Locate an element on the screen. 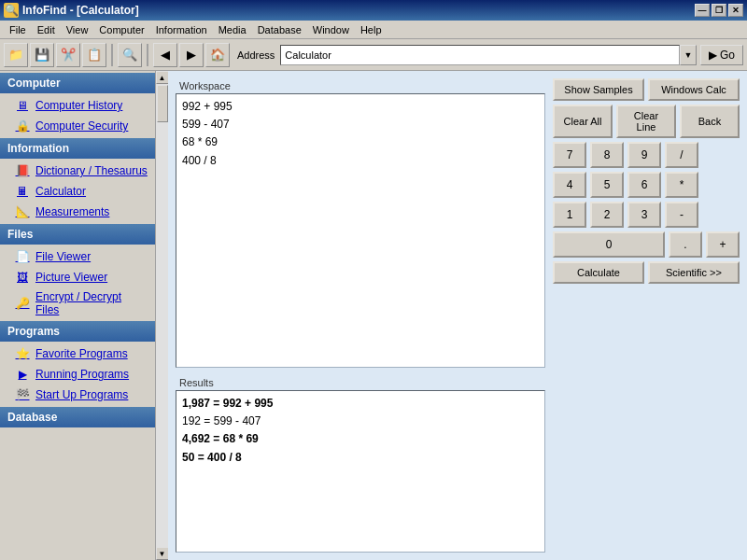 This screenshot has height=560, width=747. titlebar-title: InfoFind - [Calculator] is located at coordinates (359, 10).